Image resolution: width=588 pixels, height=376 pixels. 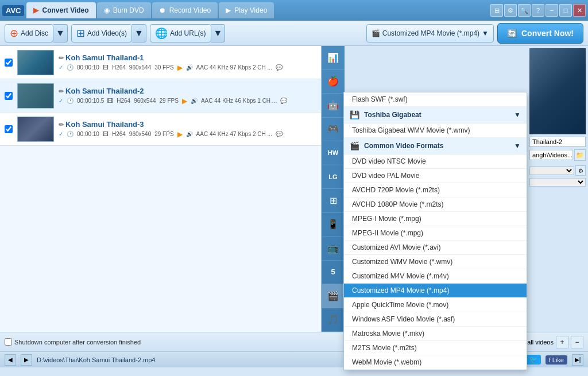 What do you see at coordinates (29, 33) in the screenshot?
I see `add-disc-button: ⊕ Add Disc` at bounding box center [29, 33].